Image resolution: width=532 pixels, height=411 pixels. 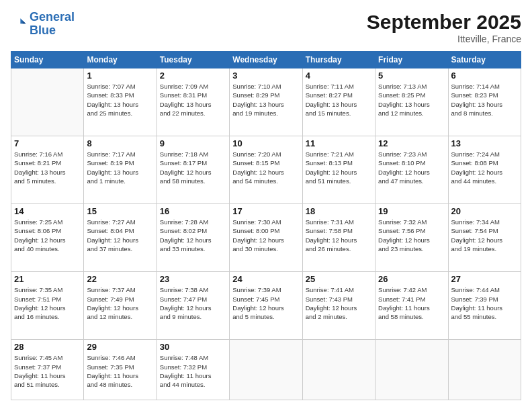 What do you see at coordinates (339, 75) in the screenshot?
I see `day-number: 4` at bounding box center [339, 75].